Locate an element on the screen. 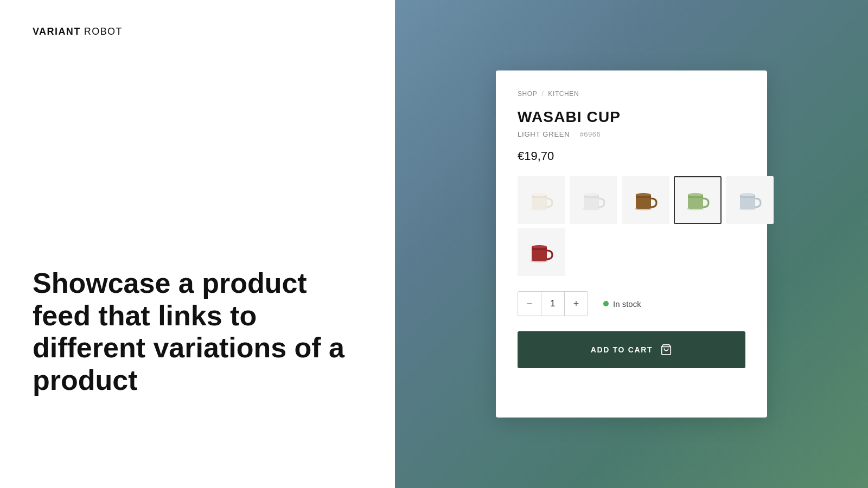  qty-stock-row: − 1 + In stock is located at coordinates (631, 304).